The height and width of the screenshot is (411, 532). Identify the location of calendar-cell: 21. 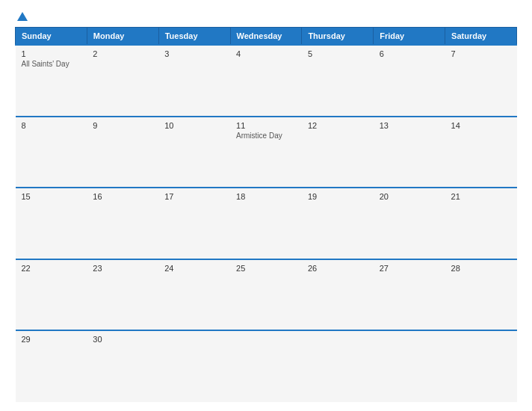
(481, 223).